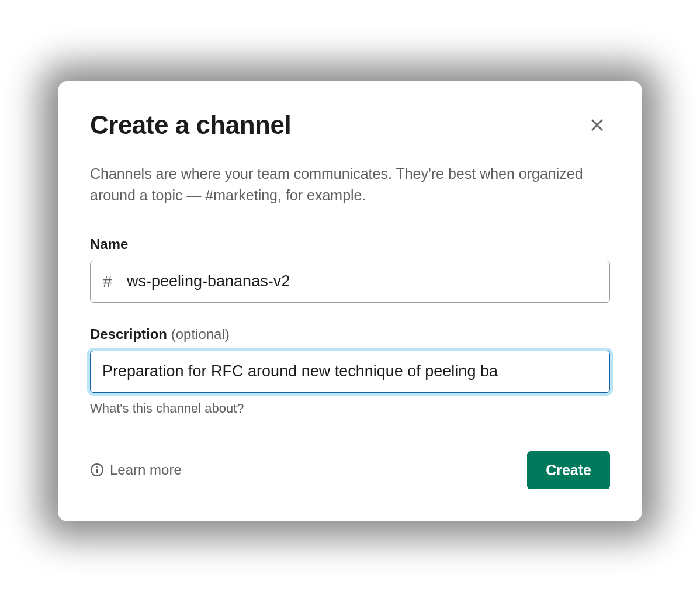 The height and width of the screenshot is (602, 700). Describe the element at coordinates (350, 409) in the screenshot. I see `description-hint: What's this channel about?` at that location.